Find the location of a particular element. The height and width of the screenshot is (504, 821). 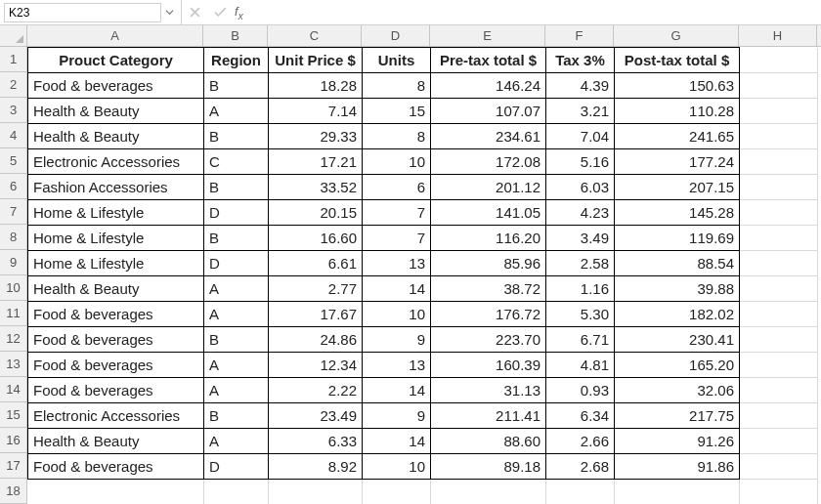

row-header-1: 1 is located at coordinates (14, 60).